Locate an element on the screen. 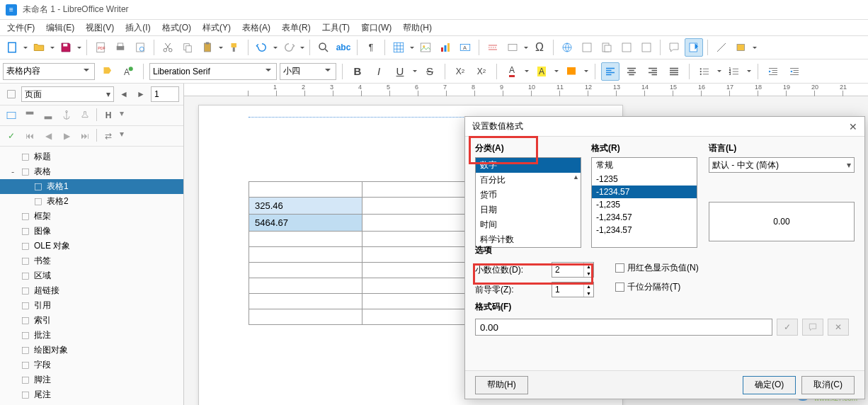 The width and height of the screenshot is (868, 405). nav-next2-icon: ▶ is located at coordinates (67, 136).